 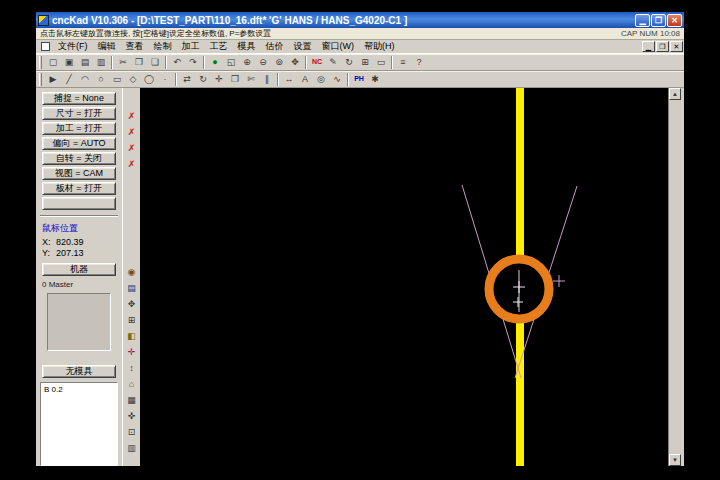 I want to click on menu-edit: 编辑, so click(x=107, y=46).